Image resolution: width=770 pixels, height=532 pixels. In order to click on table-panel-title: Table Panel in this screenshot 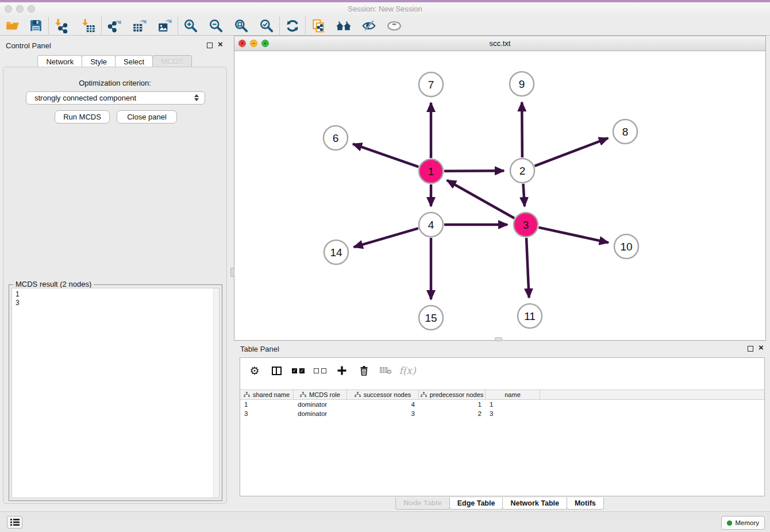, I will do `click(260, 349)`.